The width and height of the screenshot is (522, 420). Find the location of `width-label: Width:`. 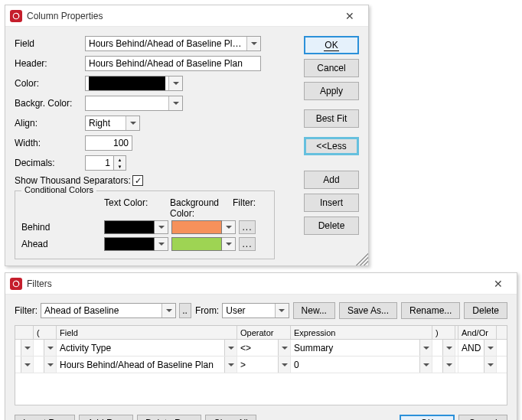

width-label: Width: is located at coordinates (50, 143).